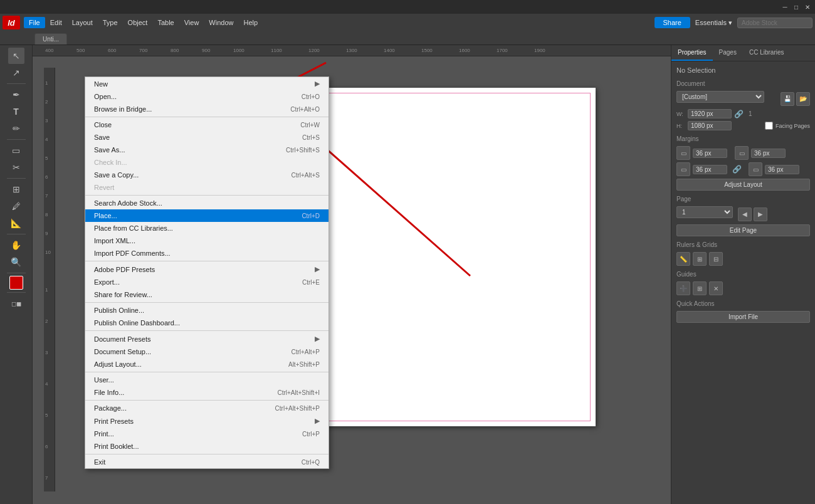 The height and width of the screenshot is (504, 815). Describe the element at coordinates (207, 109) in the screenshot. I see `menu-item-browse-in-bridge-: Browse in Bridge...Ctrl+Alt+O` at that location.